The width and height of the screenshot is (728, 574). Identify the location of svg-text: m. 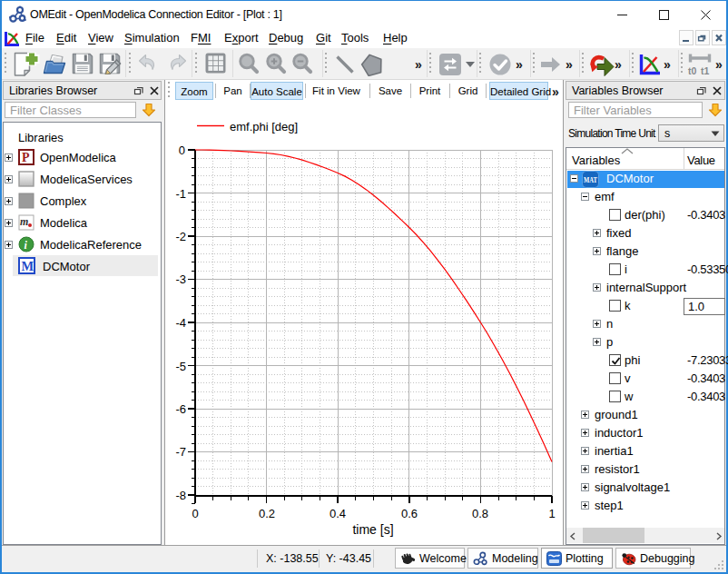
(24, 222).